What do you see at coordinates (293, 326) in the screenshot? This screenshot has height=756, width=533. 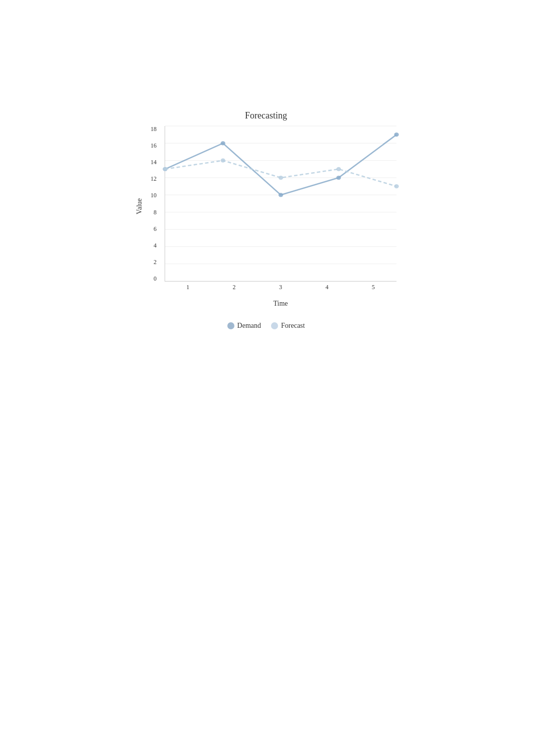 I see `legend-forecast-label: Forecast` at bounding box center [293, 326].